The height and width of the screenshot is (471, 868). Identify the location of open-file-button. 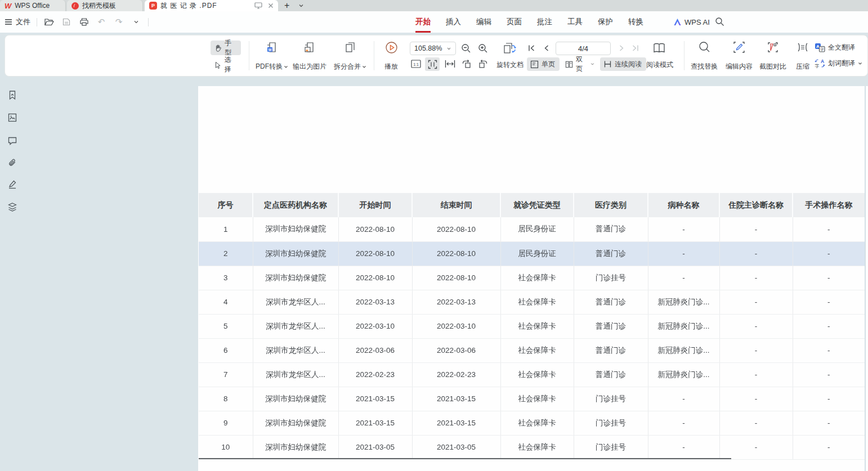
(49, 22).